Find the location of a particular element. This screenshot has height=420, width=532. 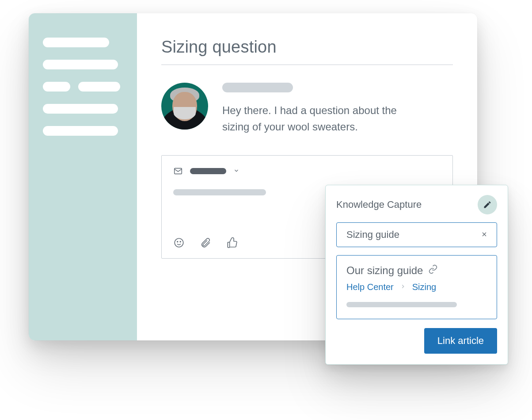

pencil-icon is located at coordinates (487, 205).